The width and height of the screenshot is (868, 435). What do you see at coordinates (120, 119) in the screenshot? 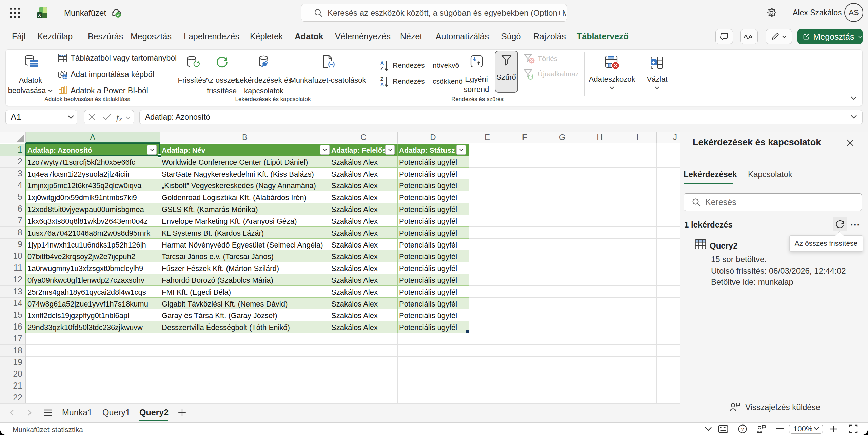
I see `svg-text: x` at bounding box center [120, 119].